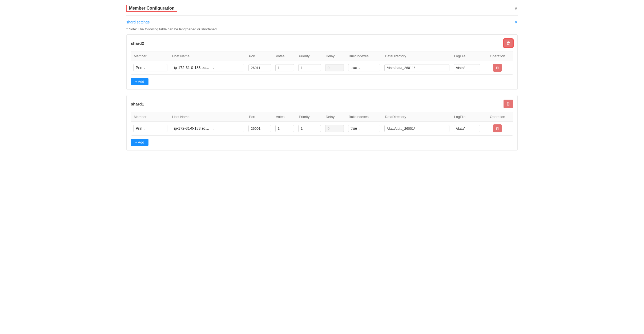  What do you see at coordinates (322, 104) in the screenshot?
I see `shard-header-shard1: shard1🗑` at bounding box center [322, 104].